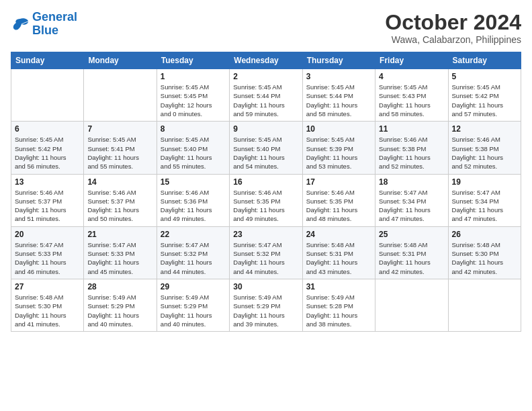 The width and height of the screenshot is (532, 411). I want to click on calendar-cell: 13Sunrise: 5:46 AMSunset: 5:37 PMDayligh…, so click(48, 200).